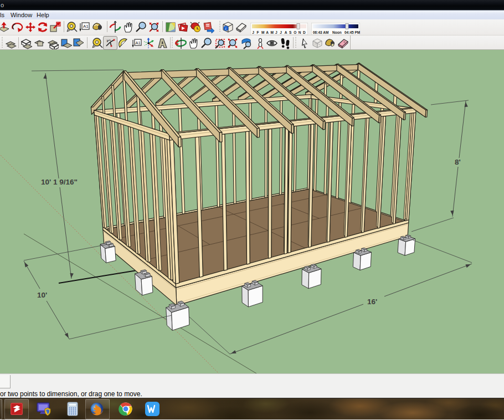 This screenshot has height=420, width=504. What do you see at coordinates (226, 29) in the screenshot?
I see `svg-text: i` at bounding box center [226, 29].